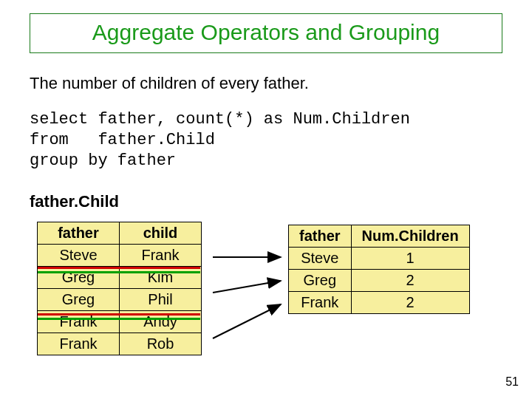 This screenshot has width=532, height=399. I want to click on cell: Kim, so click(161, 278).